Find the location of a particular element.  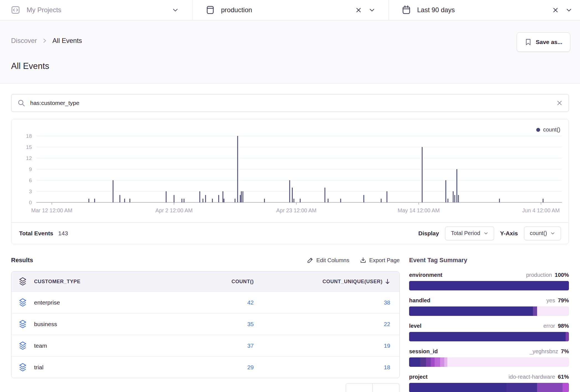

count-cell: 42 is located at coordinates (250, 302).